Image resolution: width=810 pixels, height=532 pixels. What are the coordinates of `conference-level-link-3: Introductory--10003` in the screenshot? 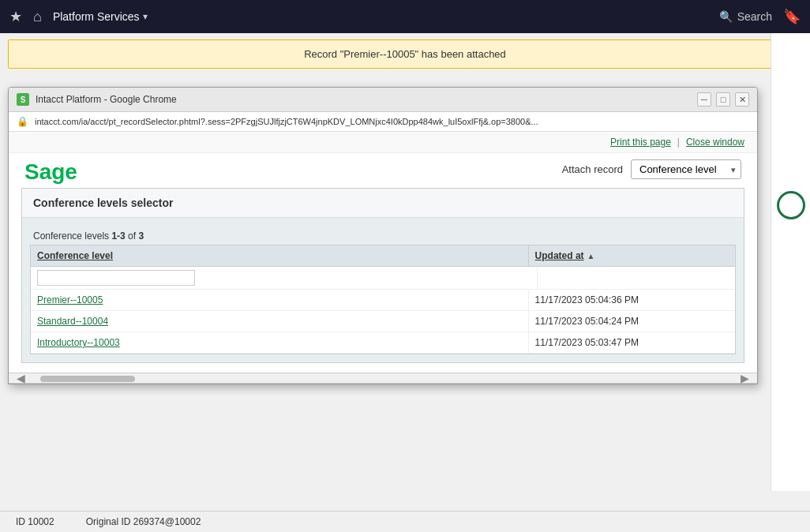 It's located at (79, 343).